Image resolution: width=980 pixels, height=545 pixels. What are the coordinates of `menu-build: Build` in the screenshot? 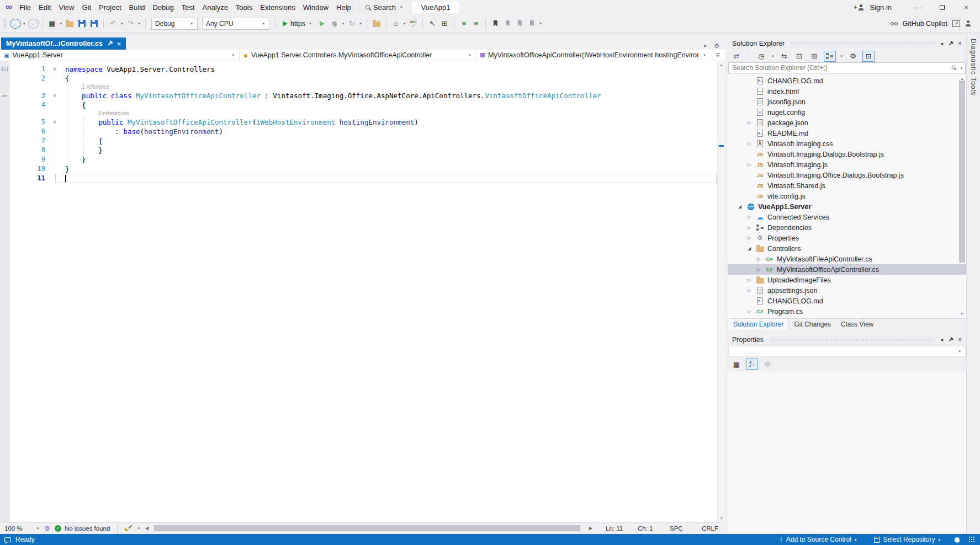 It's located at (137, 8).